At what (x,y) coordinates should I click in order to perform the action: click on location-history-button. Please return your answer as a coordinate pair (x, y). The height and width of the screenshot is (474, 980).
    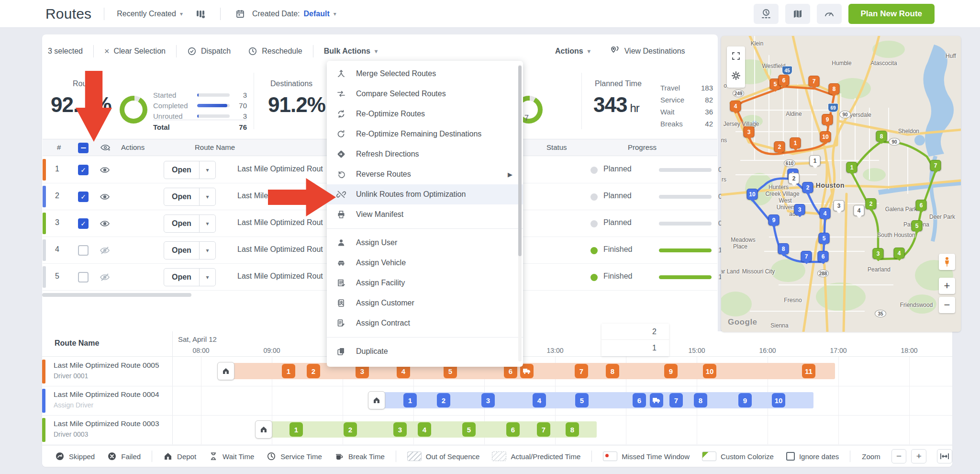
    Looking at the image, I should click on (766, 14).